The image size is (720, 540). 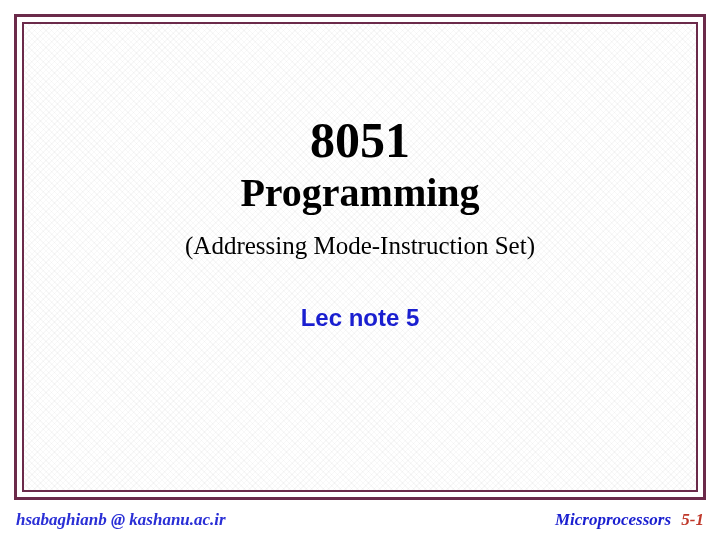 I want to click on footer-author: hsabaghianb @ kashanu.ac.ir, so click(x=121, y=520).